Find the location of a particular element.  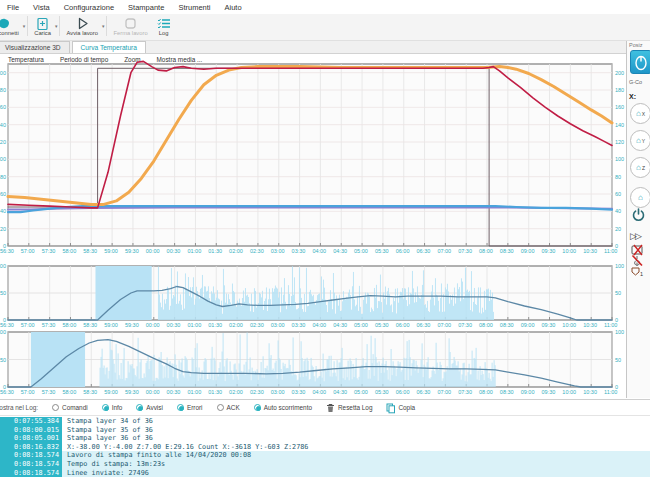

manual-control-panel: Posiz G-Co X: ⌂X ⌂Y ⌂Z ⌂ ▷▷ is located at coordinates (638, 220).